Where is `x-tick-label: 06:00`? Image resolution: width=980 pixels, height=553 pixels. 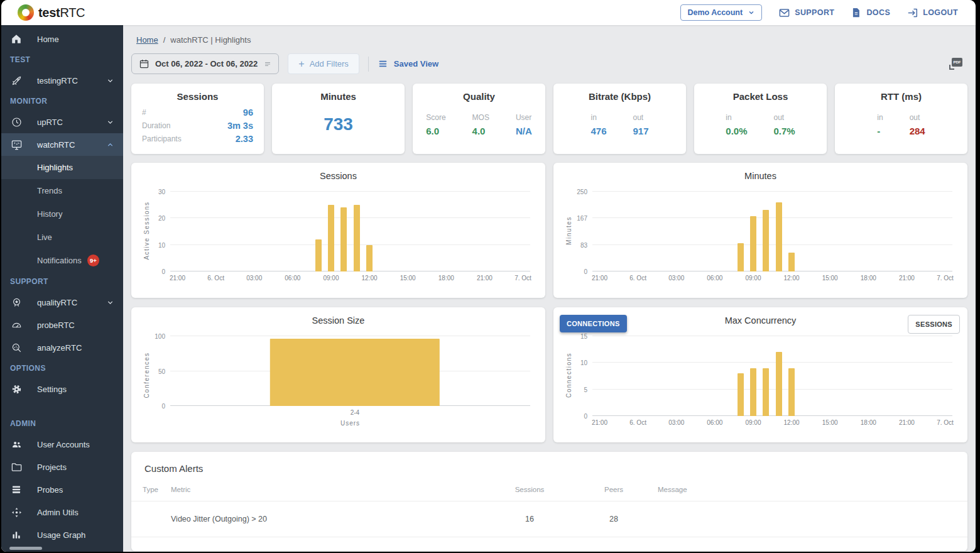 x-tick-label: 06:00 is located at coordinates (715, 278).